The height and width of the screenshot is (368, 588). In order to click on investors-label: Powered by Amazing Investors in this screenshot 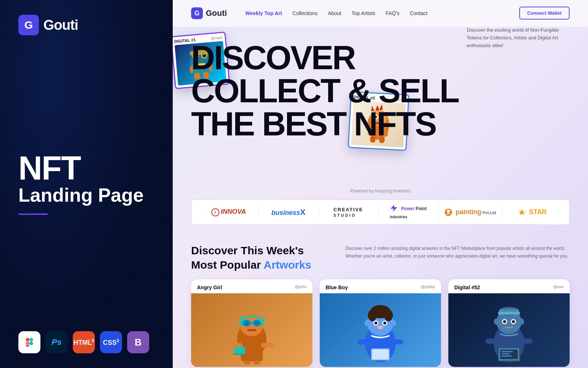, I will do `click(380, 191)`.